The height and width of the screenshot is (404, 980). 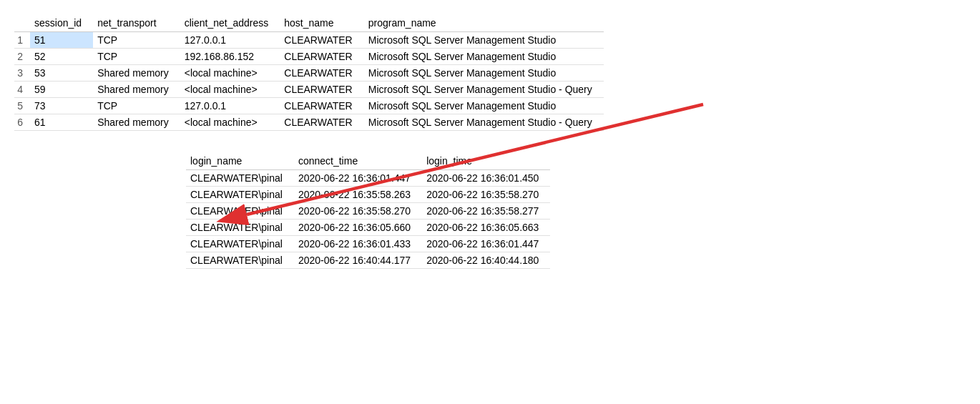 What do you see at coordinates (309, 123) in the screenshot?
I see `table-row: 661Shared memory<local machine>CLEARWATE…` at bounding box center [309, 123].